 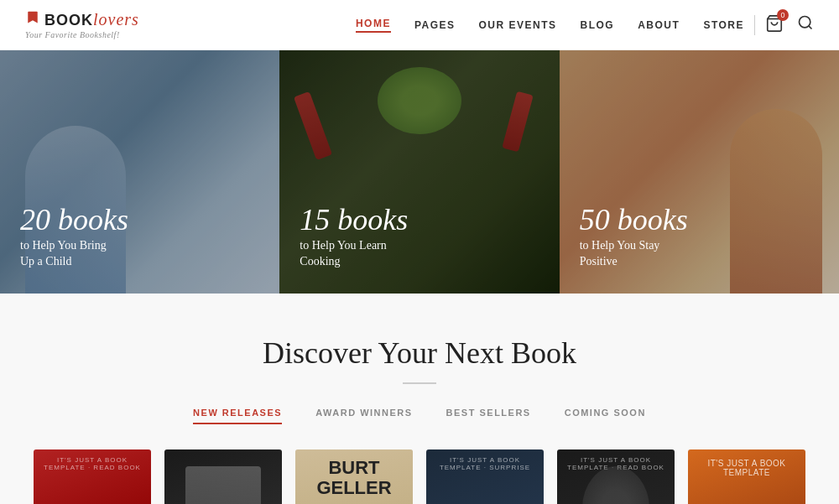 What do you see at coordinates (723, 25) in the screenshot?
I see `nav-store: STORE` at bounding box center [723, 25].